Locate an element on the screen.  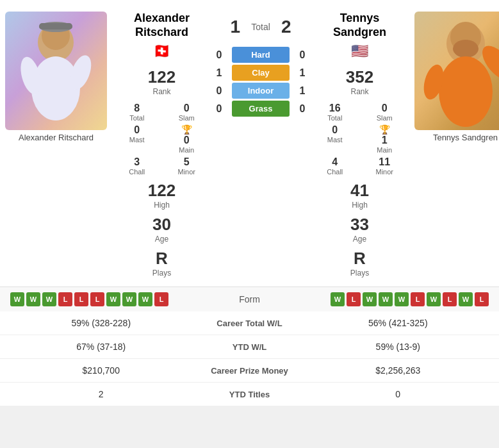
career-prize-row: $210,700 Career Prize Money $2,256,263 is located at coordinates (250, 370).